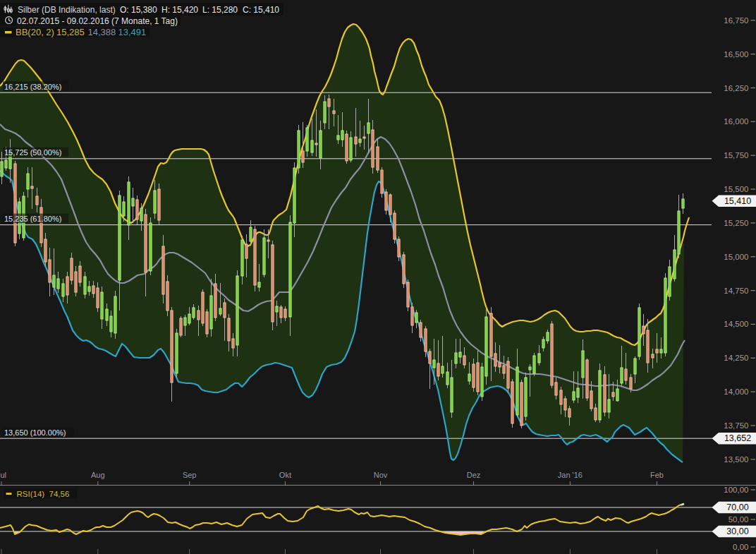 Image resolution: width=756 pixels, height=554 pixels. What do you see at coordinates (44, 494) in the screenshot?
I see `svg-text: RSI(14) 74,56` at bounding box center [44, 494].